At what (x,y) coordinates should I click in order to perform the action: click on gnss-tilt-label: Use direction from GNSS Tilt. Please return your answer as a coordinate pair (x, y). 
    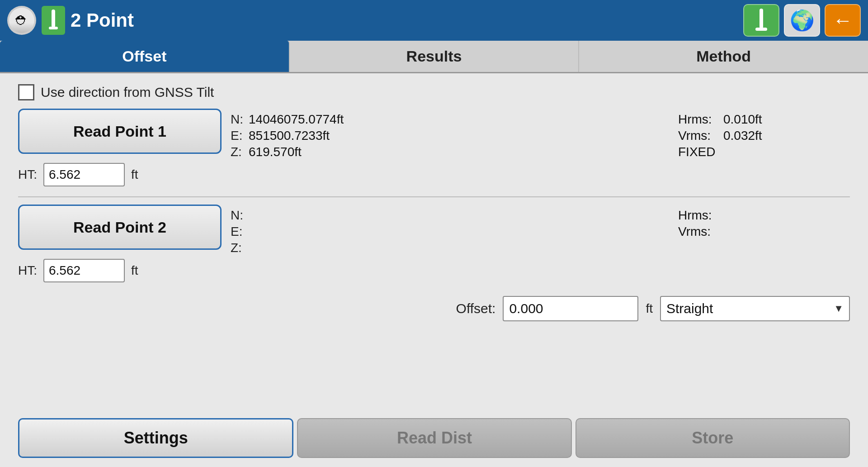
    Looking at the image, I should click on (127, 92).